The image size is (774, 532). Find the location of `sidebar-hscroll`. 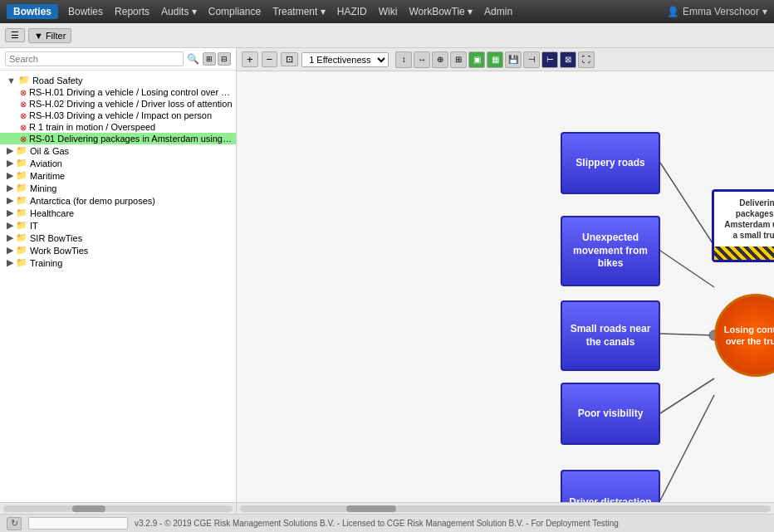

sidebar-hscroll is located at coordinates (118, 508).